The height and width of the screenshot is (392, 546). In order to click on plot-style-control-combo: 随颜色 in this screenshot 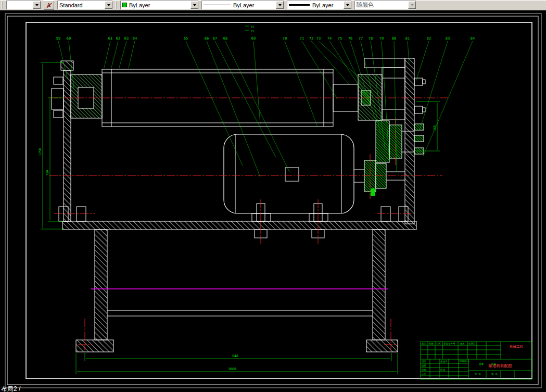, I will do `click(385, 5)`.